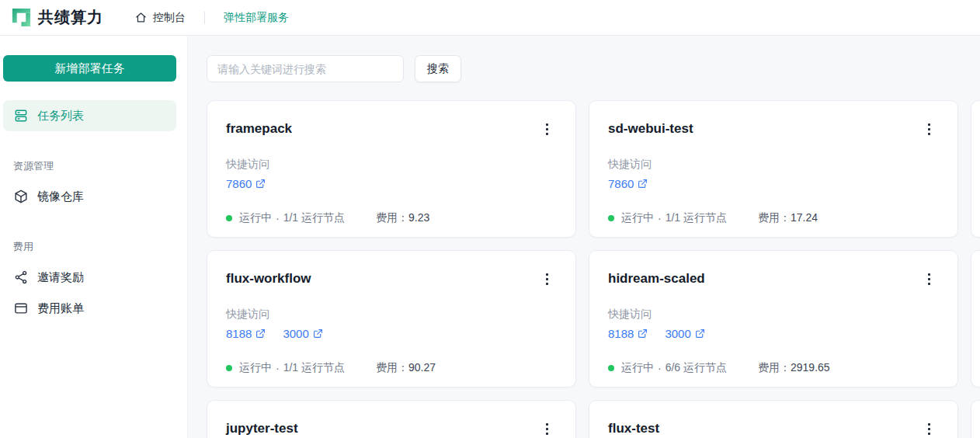 The width and height of the screenshot is (980, 438). Describe the element at coordinates (773, 218) in the screenshot. I see `card-status-row: 运行中 · 1/1 运行节点 费用：17.24` at that location.